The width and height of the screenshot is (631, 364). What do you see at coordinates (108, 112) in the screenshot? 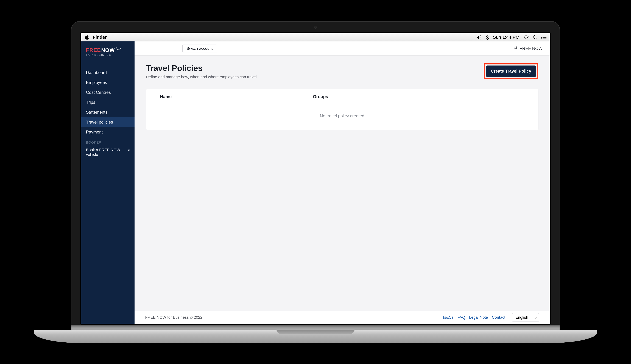
I see `sidebar-item-statements: Statements` at bounding box center [108, 112].